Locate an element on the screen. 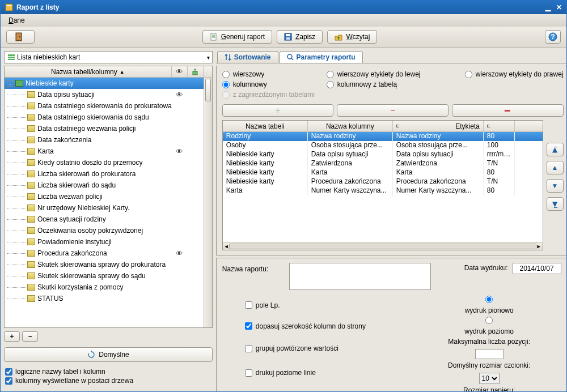 This screenshot has width=567, height=392. radio-landscape: wydruk poziomo is located at coordinates (489, 326).